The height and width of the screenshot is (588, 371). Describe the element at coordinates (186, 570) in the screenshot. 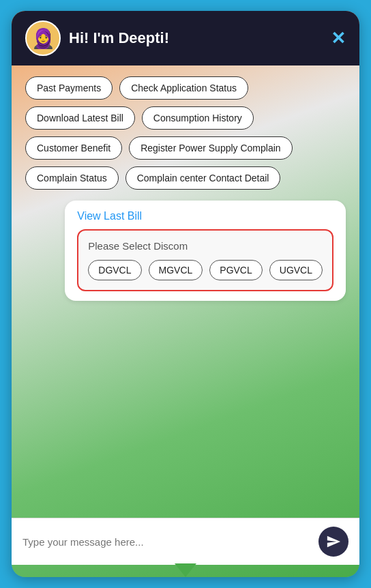

I see `chat-tail` at that location.